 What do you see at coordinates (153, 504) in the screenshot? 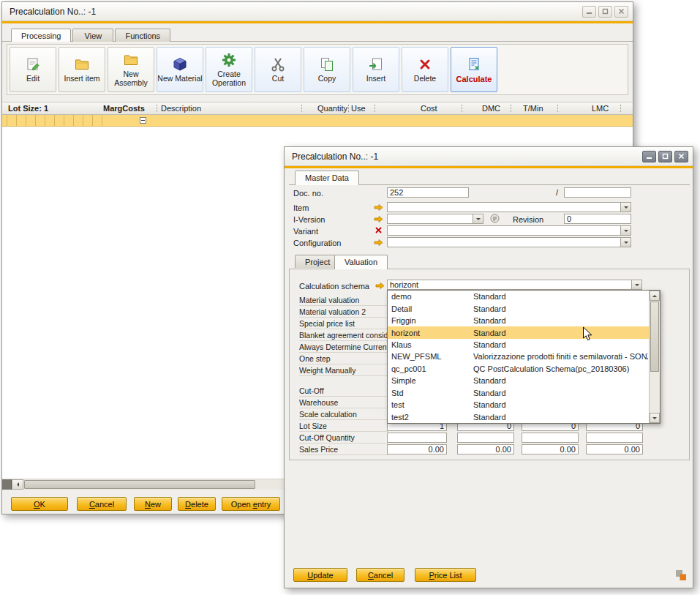
I see `new-button: New` at bounding box center [153, 504].